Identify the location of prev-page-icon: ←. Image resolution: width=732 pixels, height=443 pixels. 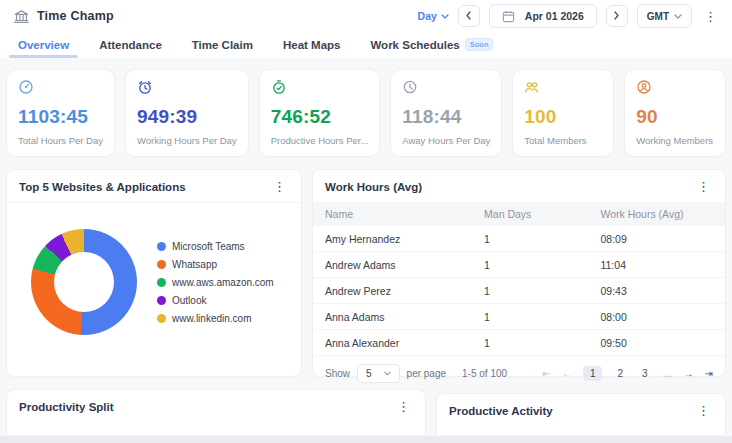
(567, 374).